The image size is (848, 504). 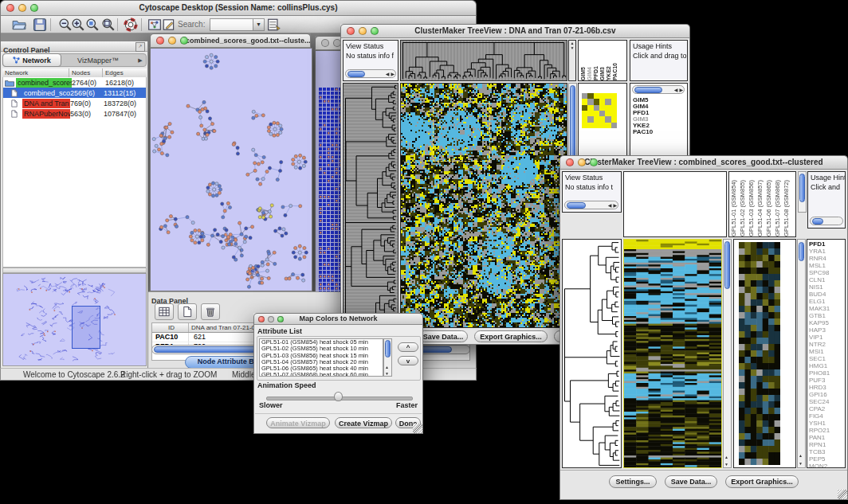 What do you see at coordinates (827, 395) in the screenshot?
I see `gene-label: GPI16` at bounding box center [827, 395].